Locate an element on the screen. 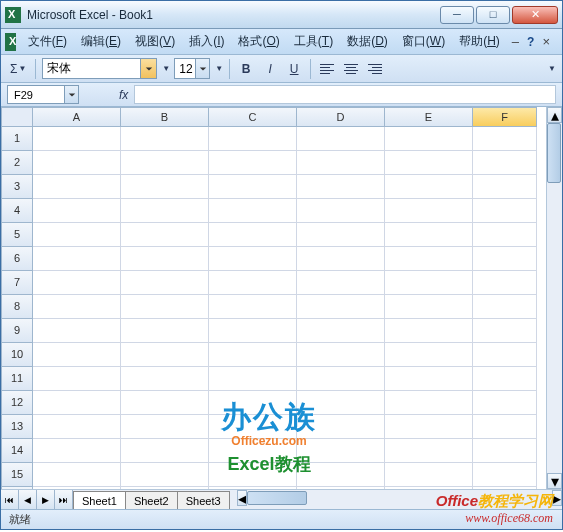 This screenshot has width=563, height=532. row-header-15: 15 is located at coordinates (17, 475).